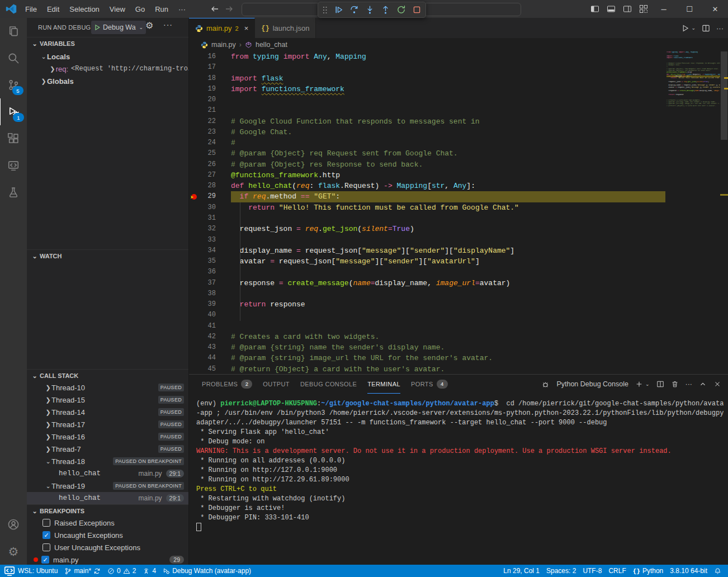 This screenshot has height=577, width=728. Describe the element at coordinates (686, 28) in the screenshot. I see `run-python-file-icon` at that location.